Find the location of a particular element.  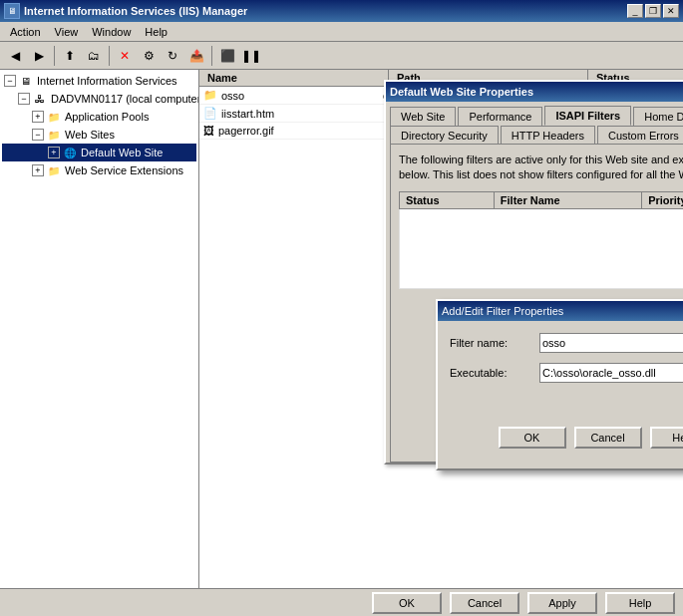

expand-app-pools: + is located at coordinates (38, 117).